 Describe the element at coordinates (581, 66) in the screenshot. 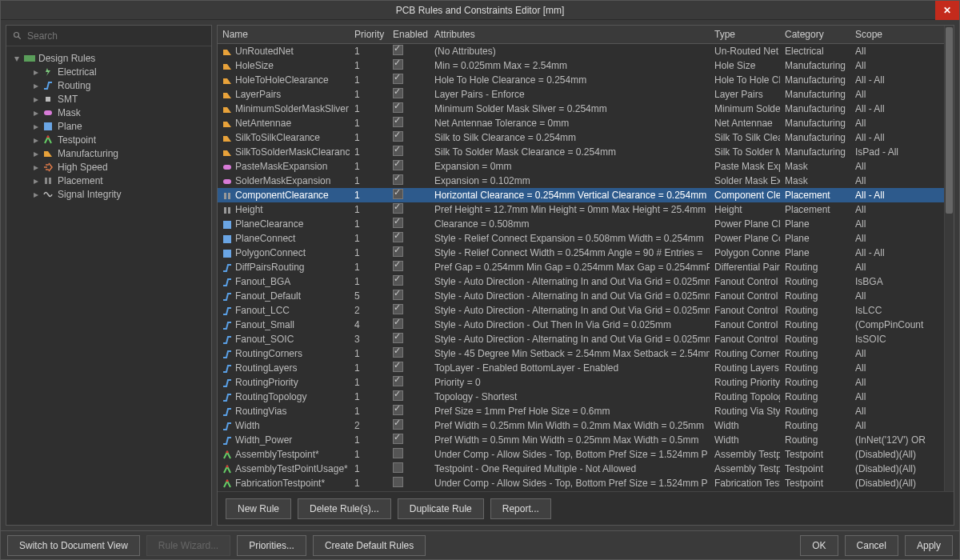

I see `rule-row: HoleSize1Min = 0.025mm Max = 2.54mmHole …` at that location.